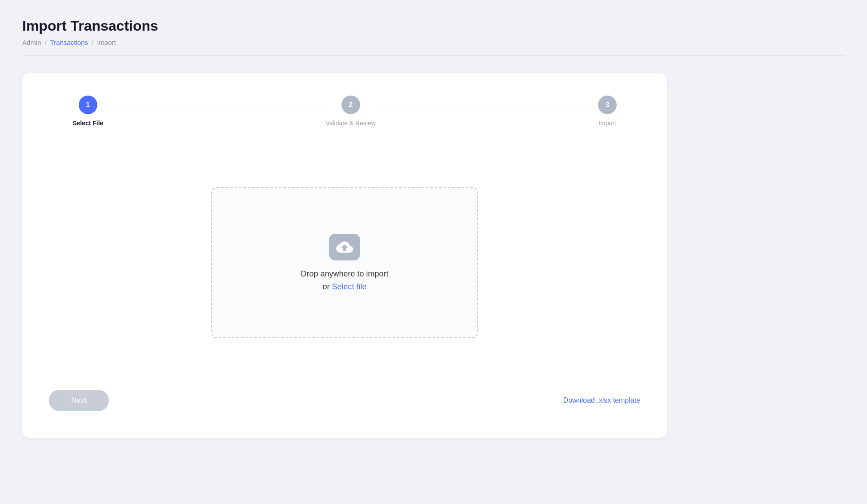 The width and height of the screenshot is (867, 504). Describe the element at coordinates (350, 123) in the screenshot. I see `step-2-label: Validate & Review` at that location.